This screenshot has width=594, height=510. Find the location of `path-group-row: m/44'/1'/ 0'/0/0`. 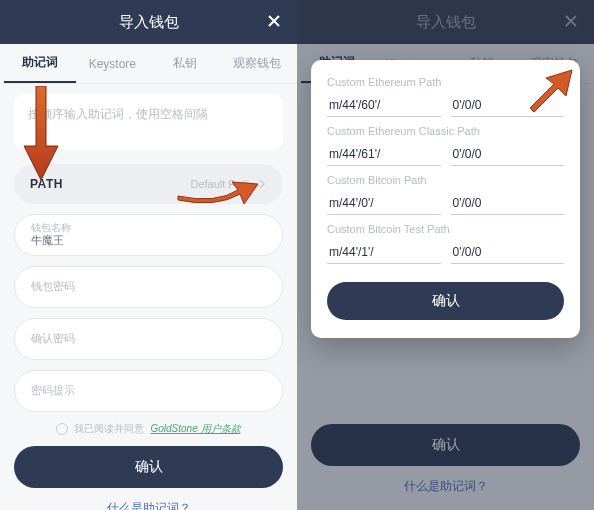

path-group-row: m/44'/1'/ 0'/0/0 is located at coordinates (446, 252).